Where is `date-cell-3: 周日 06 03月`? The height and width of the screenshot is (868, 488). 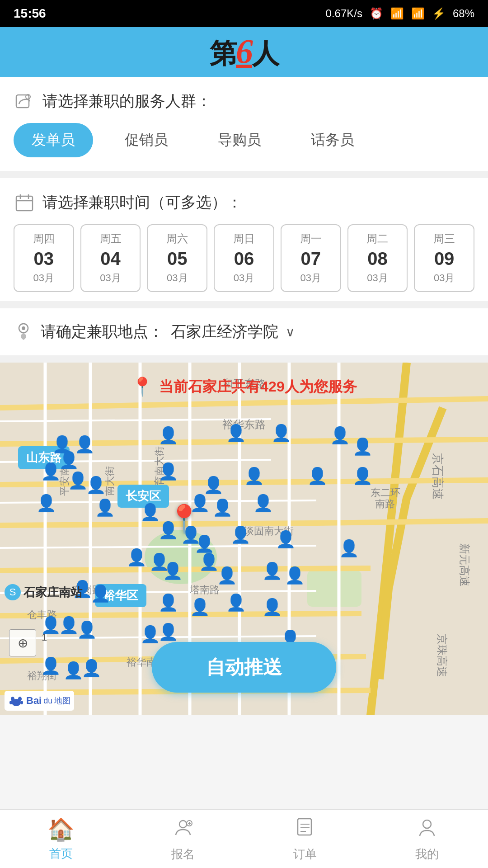
date-cell-3: 周日 06 03月 is located at coordinates (244, 258).